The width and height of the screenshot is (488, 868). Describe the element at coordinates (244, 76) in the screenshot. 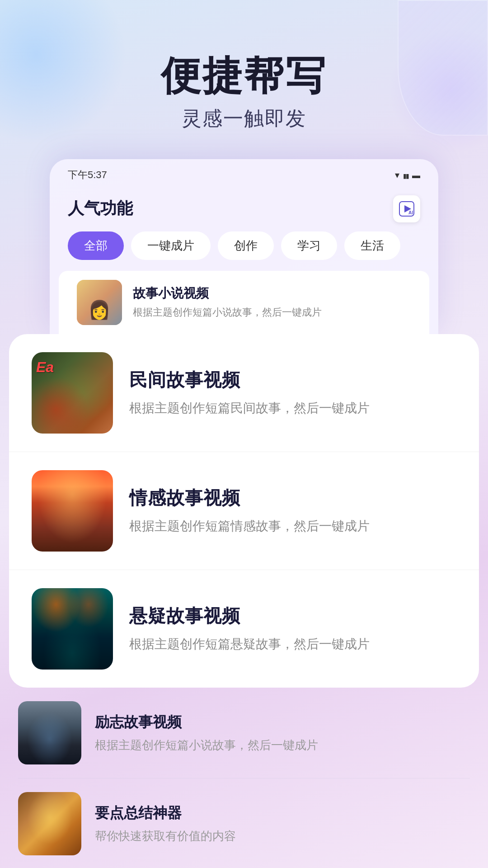

I see `hero-title: 便捷帮写` at that location.